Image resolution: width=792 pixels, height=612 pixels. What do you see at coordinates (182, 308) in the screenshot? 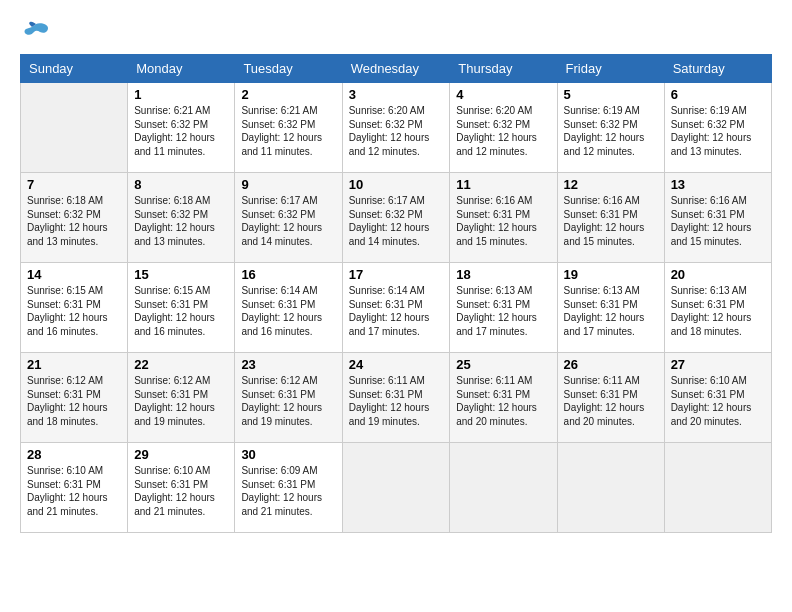
I see `calendar-cell: 15Sunrise: 6:15 AMSunset: 6:31 PMDayligh…` at bounding box center [182, 308].